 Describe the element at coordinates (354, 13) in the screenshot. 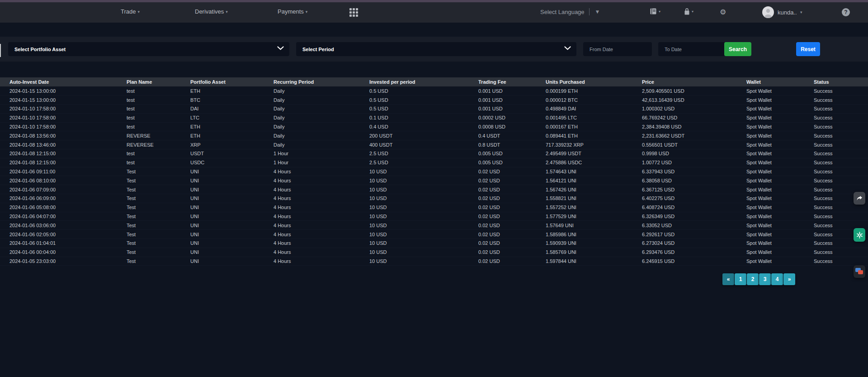

I see `apps-grid-icon` at that location.